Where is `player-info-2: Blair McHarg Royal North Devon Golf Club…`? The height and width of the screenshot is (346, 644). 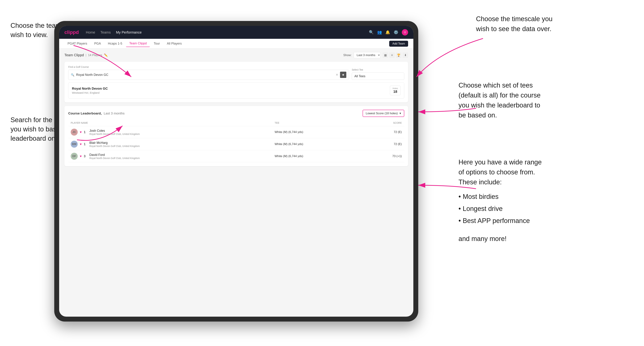 player-info-2: Blair McHarg Royal North Devon Golf Club… is located at coordinates (114, 144).